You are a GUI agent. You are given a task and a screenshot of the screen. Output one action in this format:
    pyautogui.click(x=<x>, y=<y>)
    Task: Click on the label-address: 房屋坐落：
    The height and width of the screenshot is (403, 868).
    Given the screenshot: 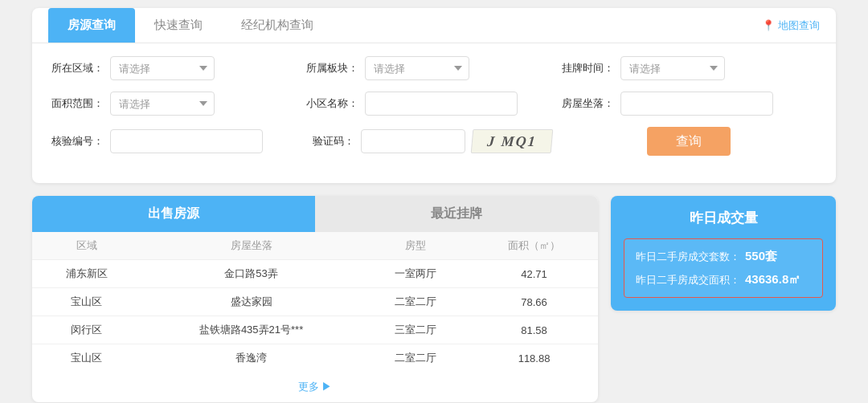 What is the action you would take?
    pyautogui.click(x=588, y=104)
    